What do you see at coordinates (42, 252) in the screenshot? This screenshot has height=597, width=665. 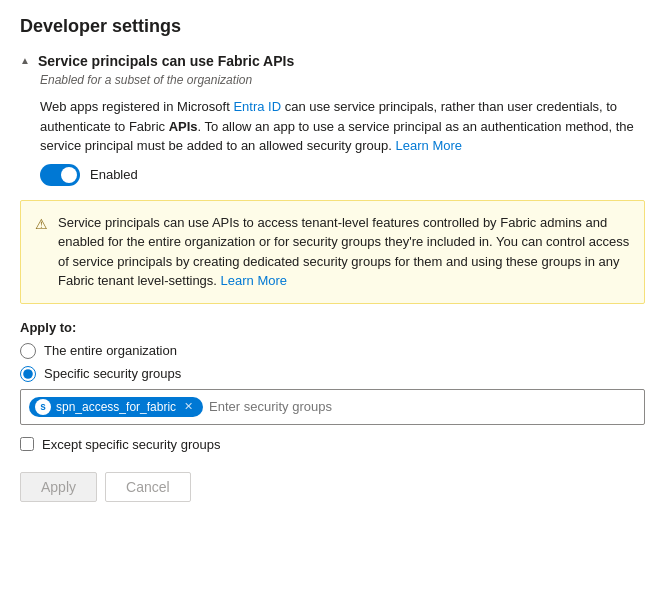 I see `warning-icon: ⚠` at bounding box center [42, 252].